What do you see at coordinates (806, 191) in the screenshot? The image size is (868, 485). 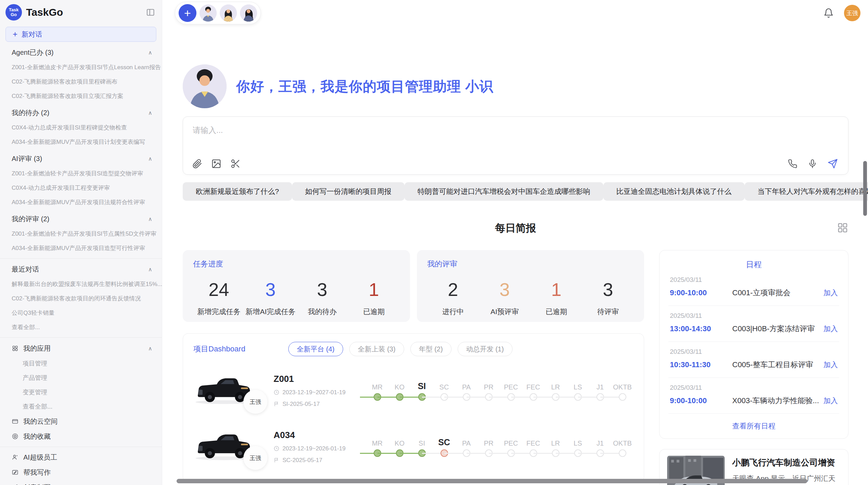 I see `suggestion-chip: 当下年轻人对汽车外观有怎样的喜好趋势` at bounding box center [806, 191].